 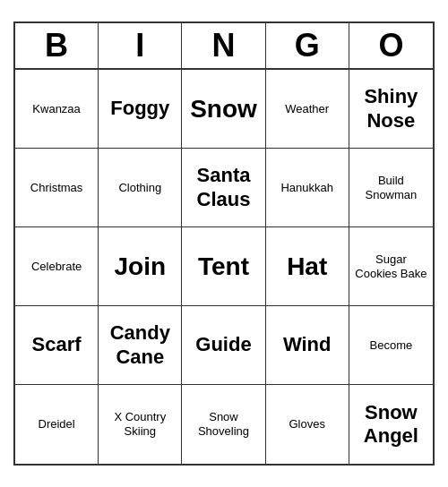 I want to click on bingo-cell: Guide, so click(x=224, y=346).